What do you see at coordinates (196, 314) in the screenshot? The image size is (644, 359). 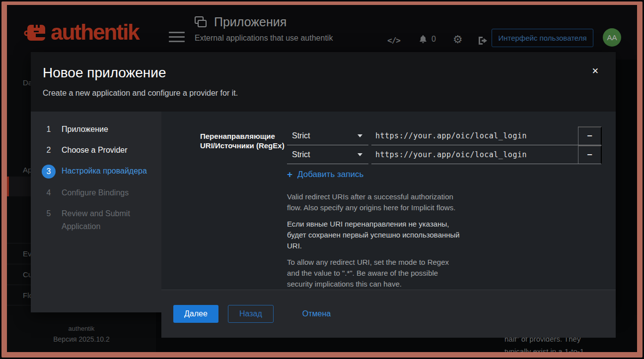 I see `next-button: Далее` at bounding box center [196, 314].